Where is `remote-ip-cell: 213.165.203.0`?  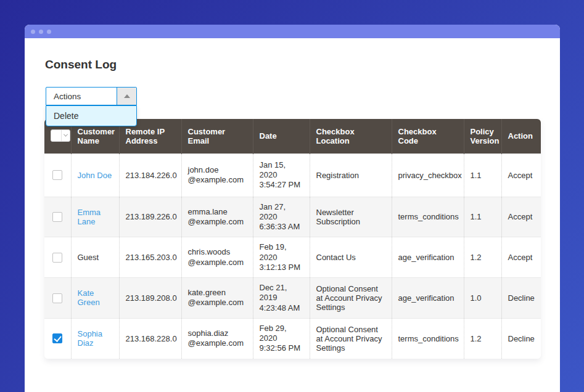
remote-ip-cell: 213.165.203.0 is located at coordinates (150, 258).